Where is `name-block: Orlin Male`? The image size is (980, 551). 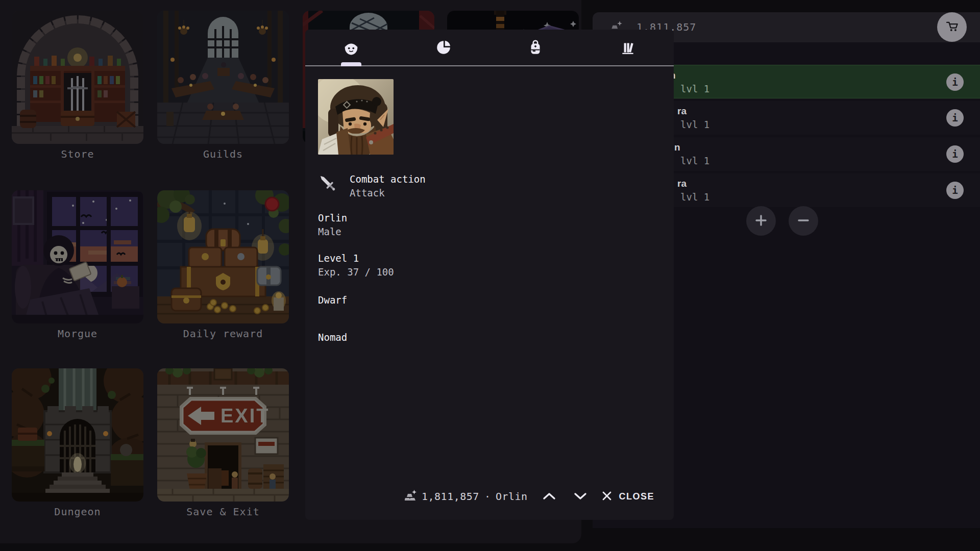 name-block: Orlin Male is located at coordinates (333, 225).